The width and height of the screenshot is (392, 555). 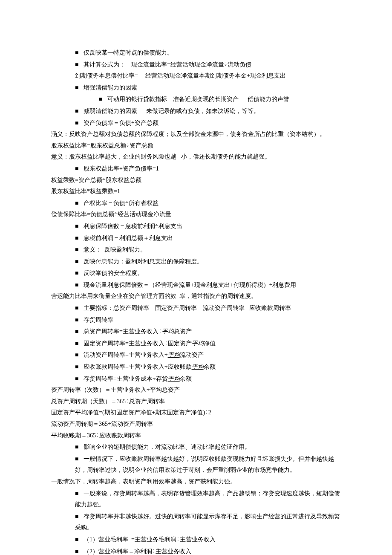 What do you see at coordinates (196, 53) in the screenshot?
I see `text-line: ■仅反映某一特定时点的偿债能力。` at bounding box center [196, 53].